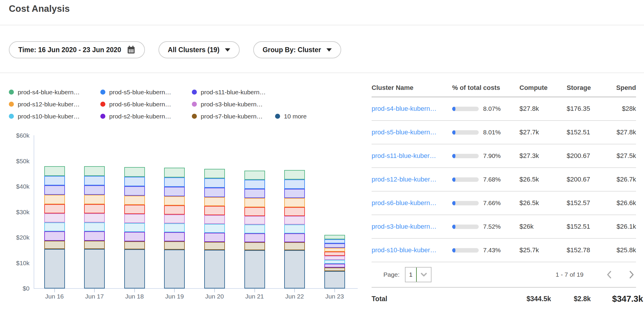 This screenshot has height=310, width=644. Describe the element at coordinates (199, 50) in the screenshot. I see `clusters-filter-dropdown: All Clusters (19)` at that location.